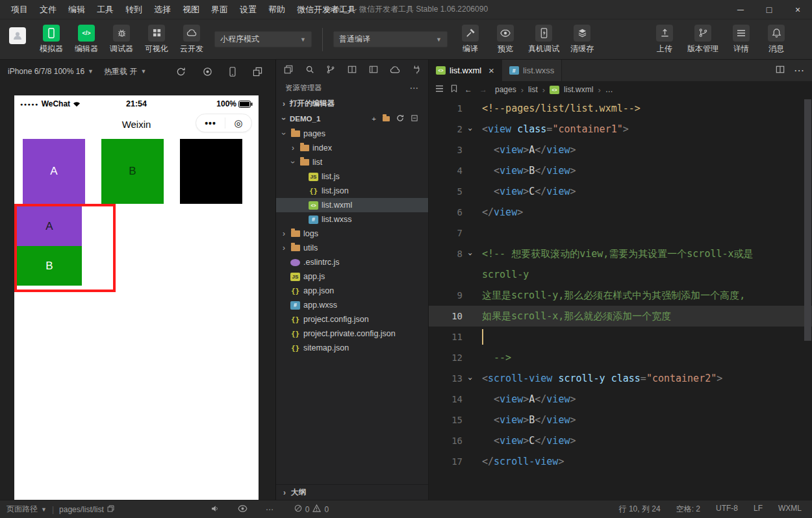 Image resolution: width=812 pixels, height=518 pixels. I want to click on layout-icon, so click(374, 69).